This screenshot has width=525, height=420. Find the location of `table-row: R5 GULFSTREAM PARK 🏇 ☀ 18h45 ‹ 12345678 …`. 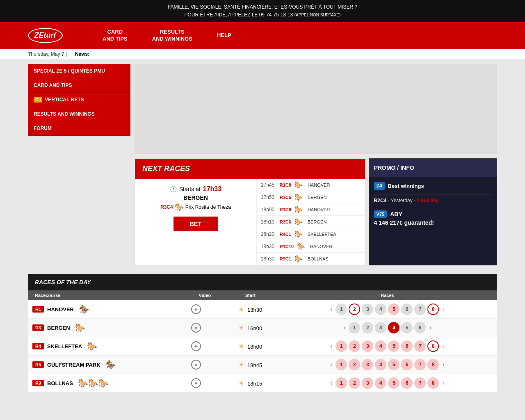

table-row: R5 GULFSTREAM PARK 🏇 ☀ 18h45 ‹ 12345678 … is located at coordinates (262, 365).